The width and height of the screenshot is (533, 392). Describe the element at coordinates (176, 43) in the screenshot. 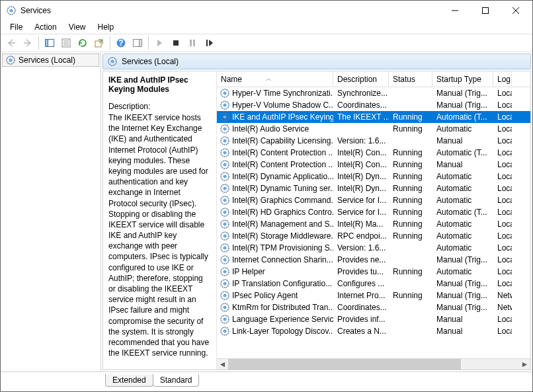

I see `stop-service-button` at that location.